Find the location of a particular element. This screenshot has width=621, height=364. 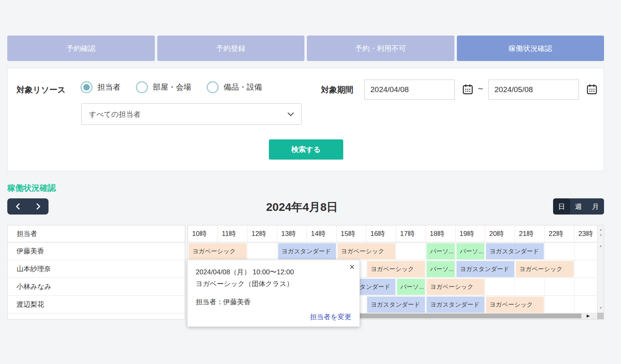

radio-equipment-label: 備品・設備 is located at coordinates (243, 87).